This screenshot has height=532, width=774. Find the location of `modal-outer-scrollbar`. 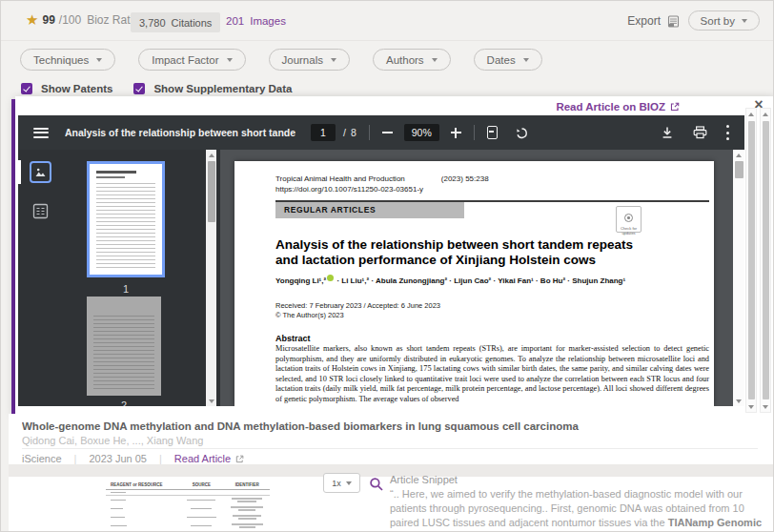

modal-outer-scrollbar is located at coordinates (765, 260).